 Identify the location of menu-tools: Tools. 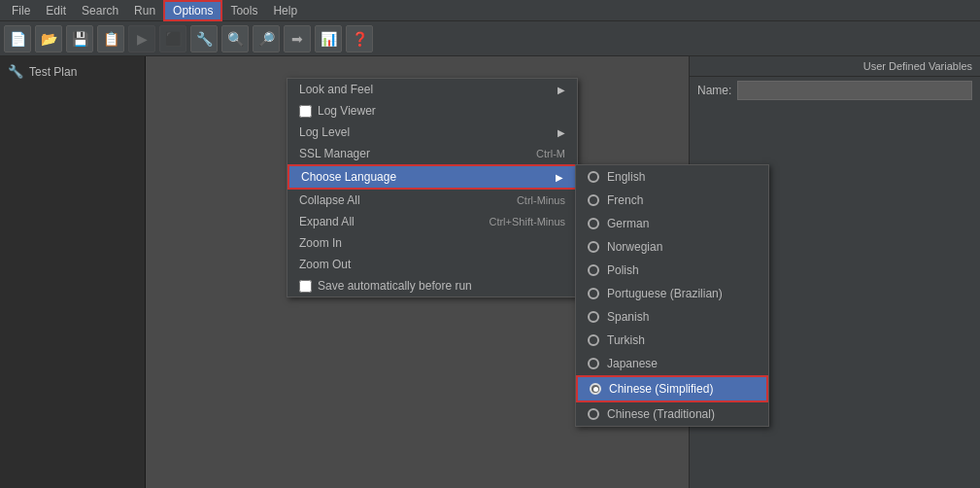
(244, 11).